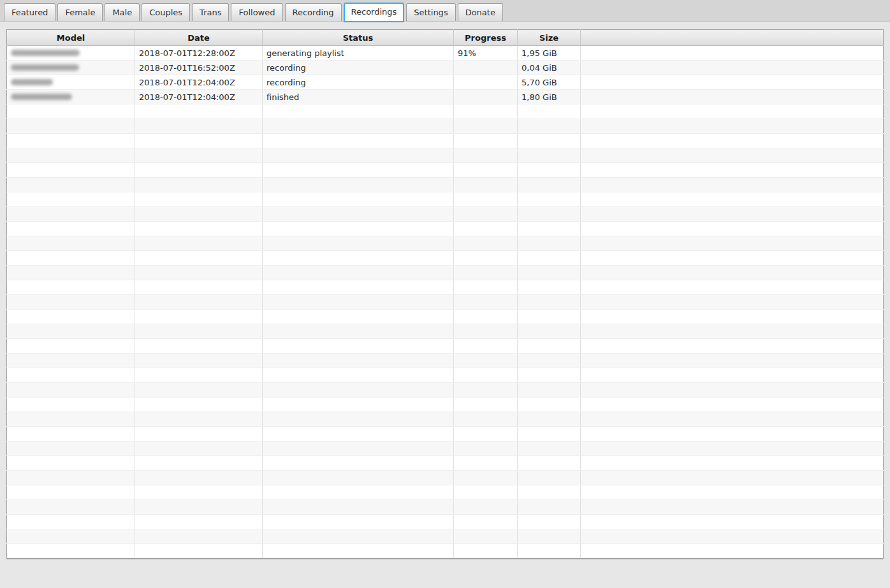 The width and height of the screenshot is (890, 588). I want to click on cell-date: 2018-07-01T12:04:00Z, so click(199, 97).